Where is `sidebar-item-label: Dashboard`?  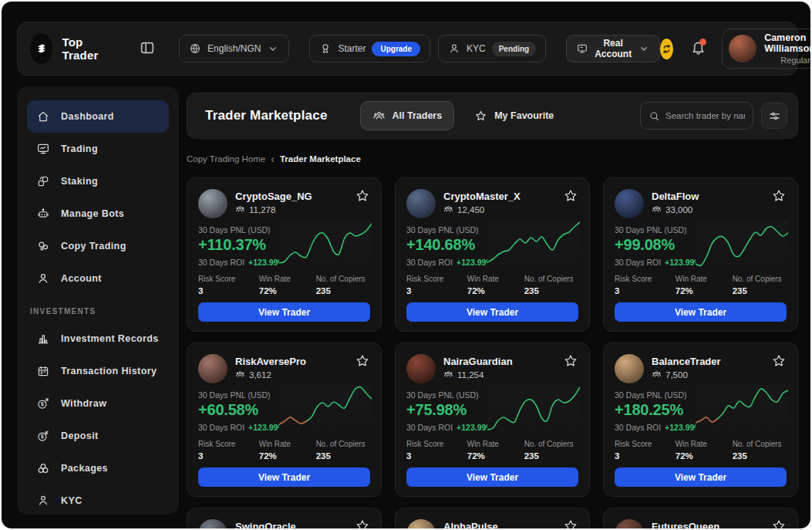 sidebar-item-label: Dashboard is located at coordinates (88, 116).